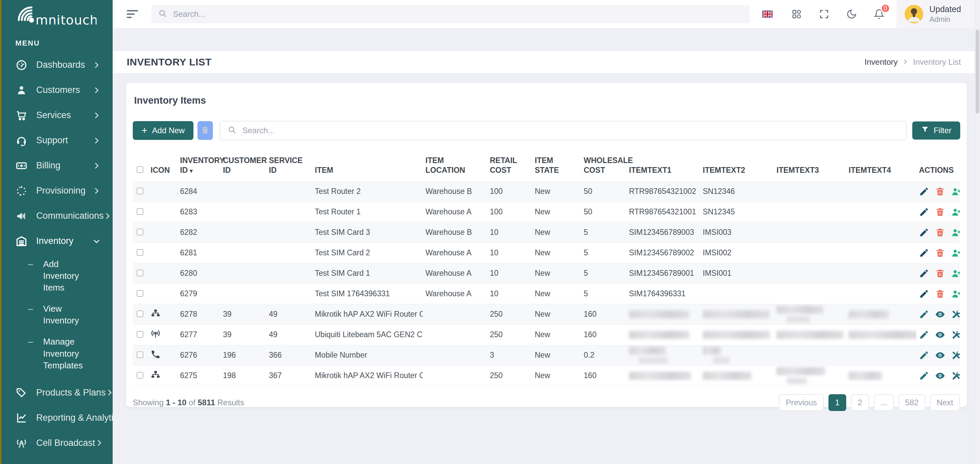  I want to click on column-header-itemtext2: ITEMTEXT2, so click(737, 167).